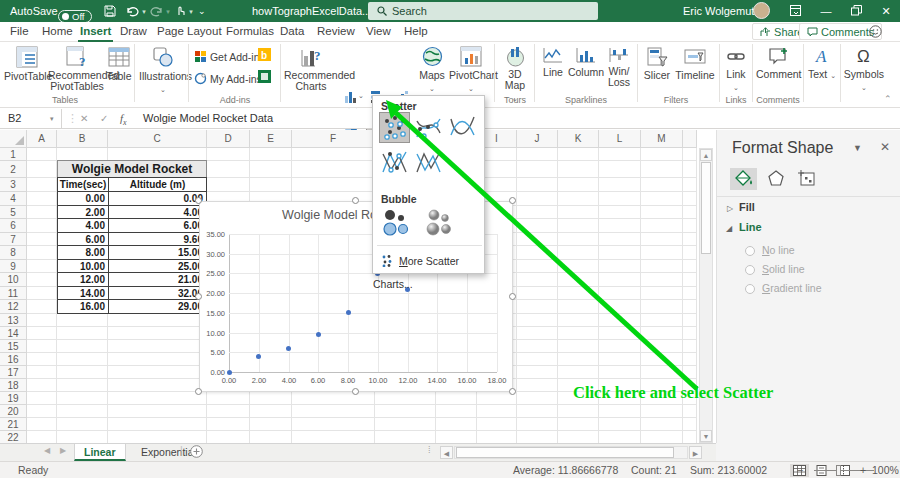  What do you see at coordinates (184, 11) in the screenshot?
I see `touch-mode-button: ▾` at bounding box center [184, 11].